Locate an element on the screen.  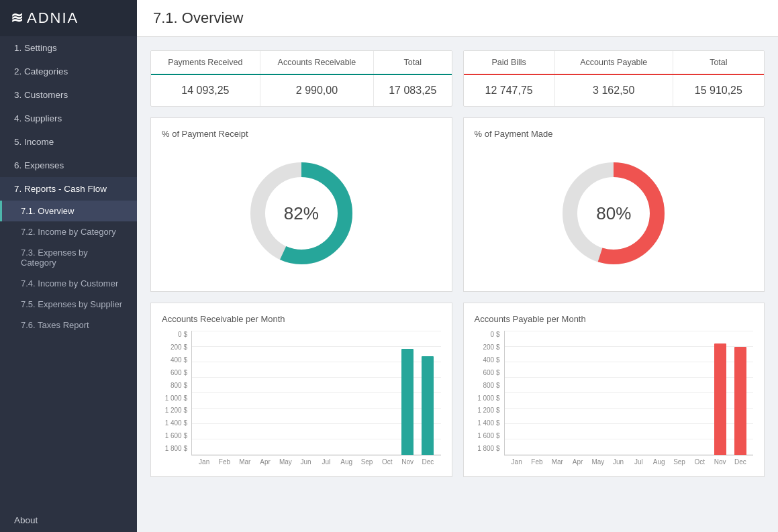
bar-payable-title: Accounts Payable per Month is located at coordinates (614, 319).